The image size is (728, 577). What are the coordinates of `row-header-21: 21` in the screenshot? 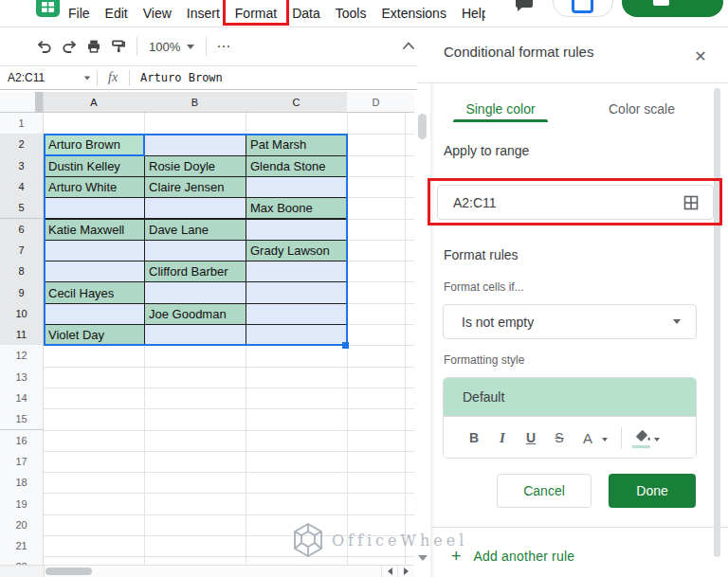 It's located at (22, 546).